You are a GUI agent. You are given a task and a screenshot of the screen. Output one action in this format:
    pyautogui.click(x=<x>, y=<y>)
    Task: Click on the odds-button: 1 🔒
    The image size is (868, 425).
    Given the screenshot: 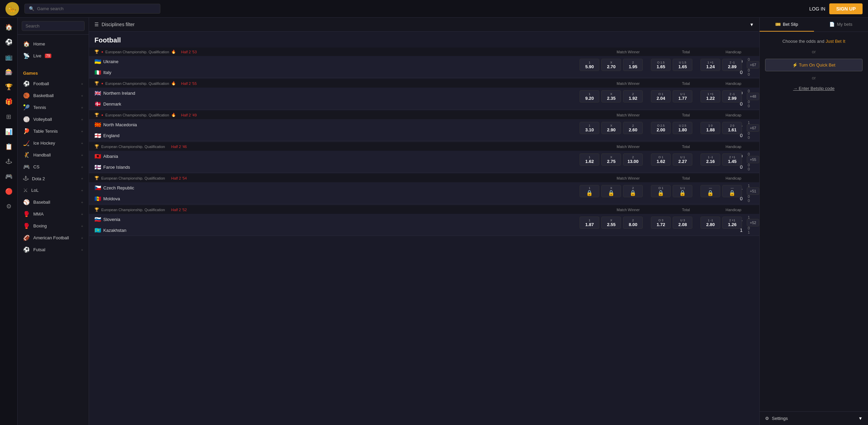 What is the action you would take?
    pyautogui.click(x=589, y=191)
    